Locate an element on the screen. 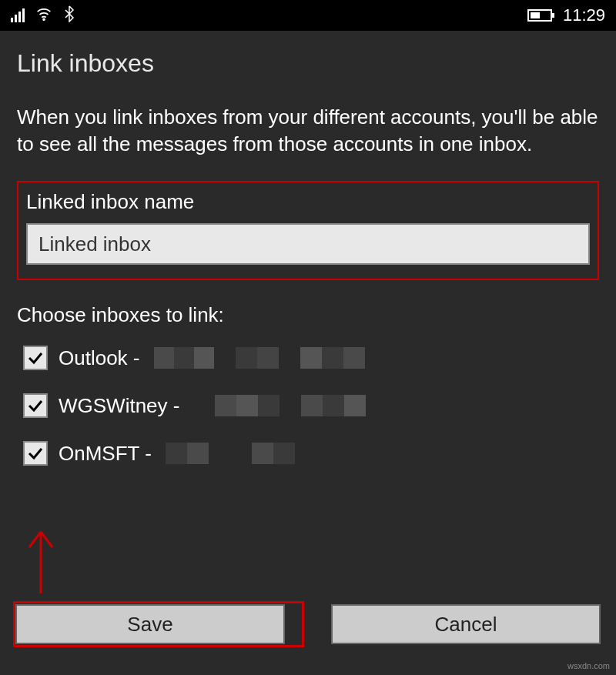  checkbox-onmsft is located at coordinates (35, 453).